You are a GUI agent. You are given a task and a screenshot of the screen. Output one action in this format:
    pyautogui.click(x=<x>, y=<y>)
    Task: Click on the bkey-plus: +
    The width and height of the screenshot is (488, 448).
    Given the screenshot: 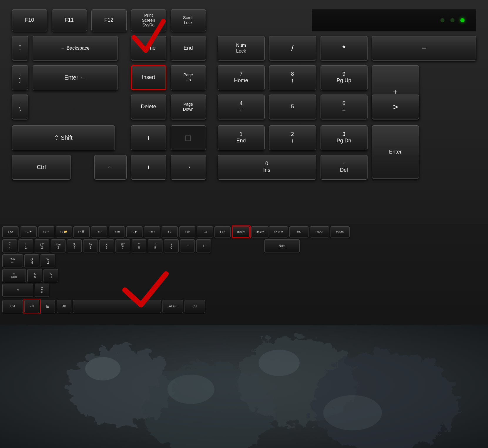 What is the action you would take?
    pyautogui.click(x=204, y=246)
    